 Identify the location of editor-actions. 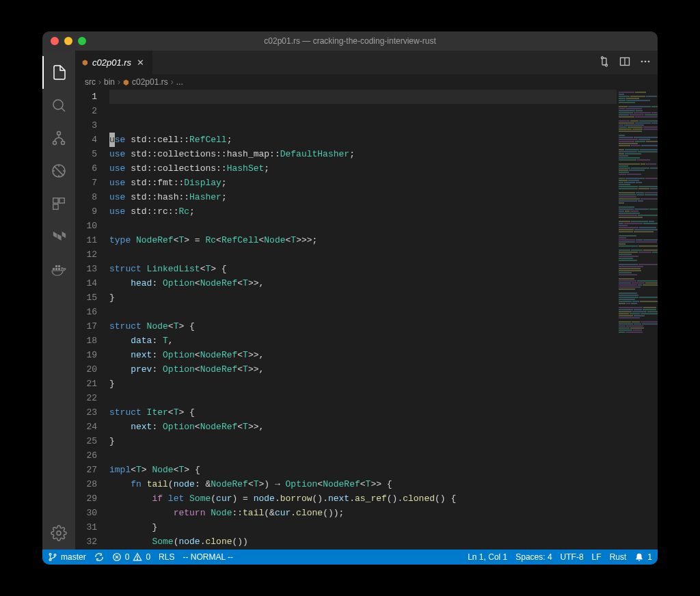
(628, 63).